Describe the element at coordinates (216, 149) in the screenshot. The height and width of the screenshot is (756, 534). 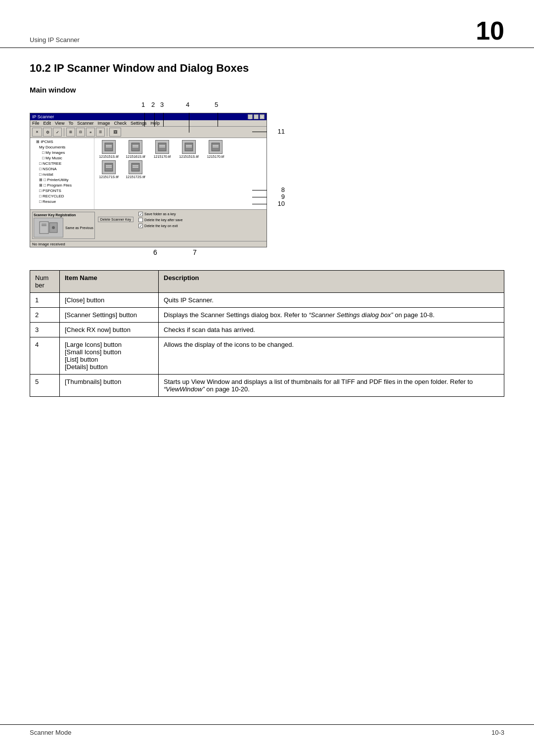
I see `file-icon-5: 1215170.tif` at that location.